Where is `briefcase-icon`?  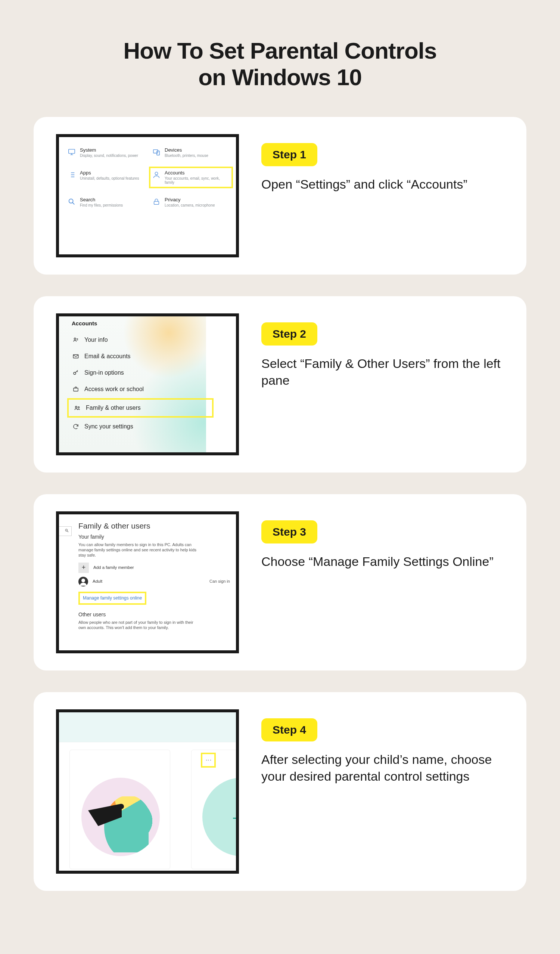
briefcase-icon is located at coordinates (76, 389).